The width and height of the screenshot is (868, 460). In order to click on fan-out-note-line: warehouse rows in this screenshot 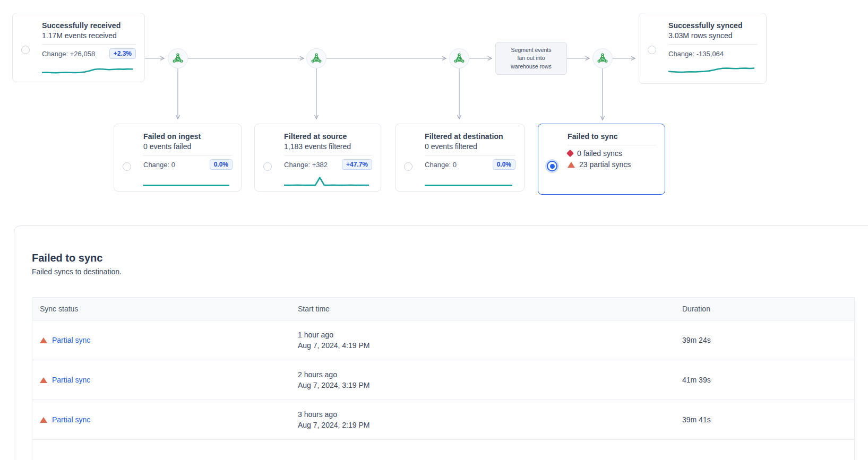, I will do `click(531, 67)`.